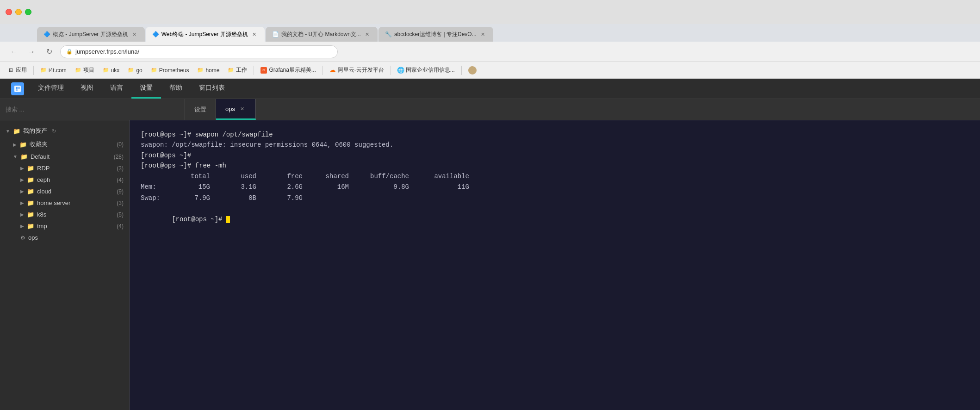 This screenshot has width=980, height=410. Describe the element at coordinates (57, 70) in the screenshot. I see `bookmark-i4t-label: i4t.com` at that location.